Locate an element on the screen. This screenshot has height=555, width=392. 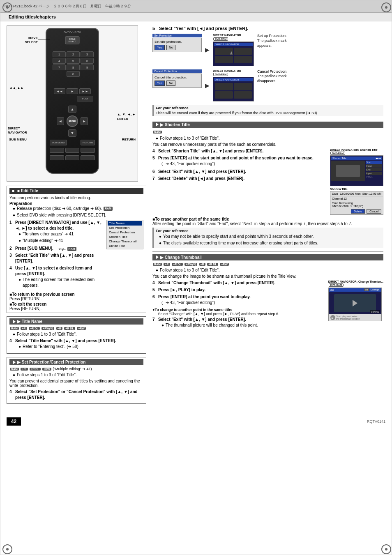
arrow-connector-2: ▶ is located at coordinates (207, 85).